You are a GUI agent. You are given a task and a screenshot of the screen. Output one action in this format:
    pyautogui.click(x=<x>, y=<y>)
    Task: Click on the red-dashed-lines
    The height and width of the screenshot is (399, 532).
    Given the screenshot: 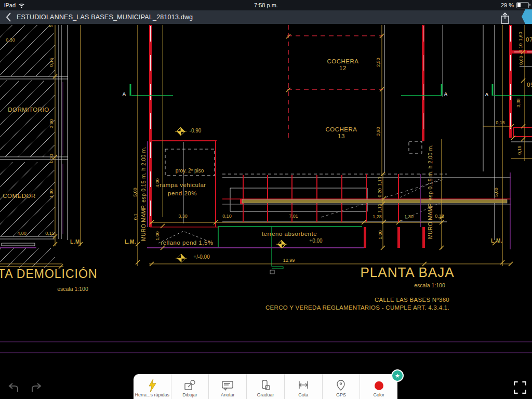 What is the action you would take?
    pyautogui.click(x=336, y=82)
    